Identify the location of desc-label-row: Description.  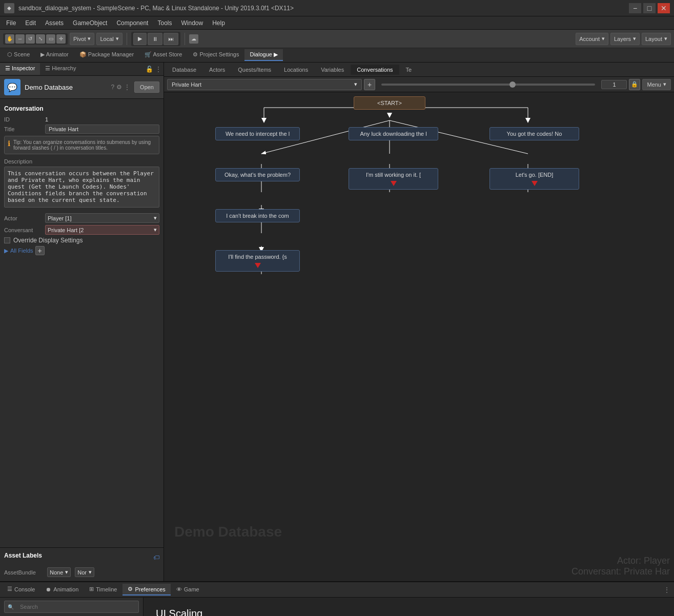
(82, 161).